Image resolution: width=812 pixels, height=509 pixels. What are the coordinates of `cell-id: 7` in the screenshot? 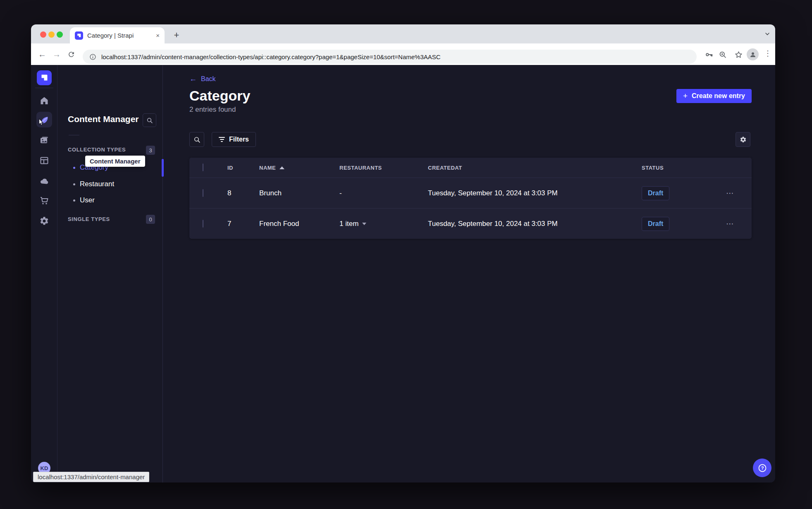 It's located at (243, 224).